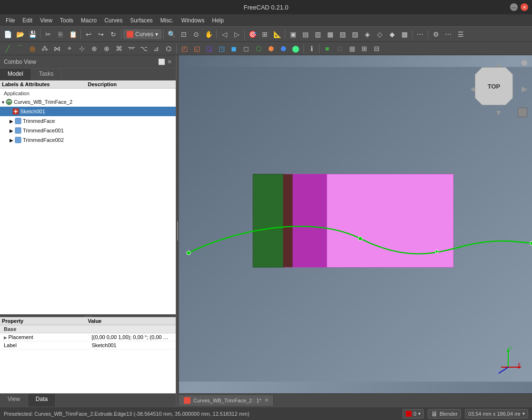 The width and height of the screenshot is (532, 420). What do you see at coordinates (252, 34) in the screenshot?
I see `view3d-button: 🎯` at bounding box center [252, 34].